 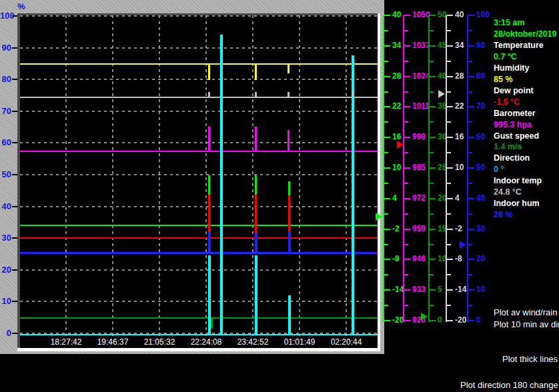 I want to click on barometer-axis-label: 1024, so click(x=422, y=76).